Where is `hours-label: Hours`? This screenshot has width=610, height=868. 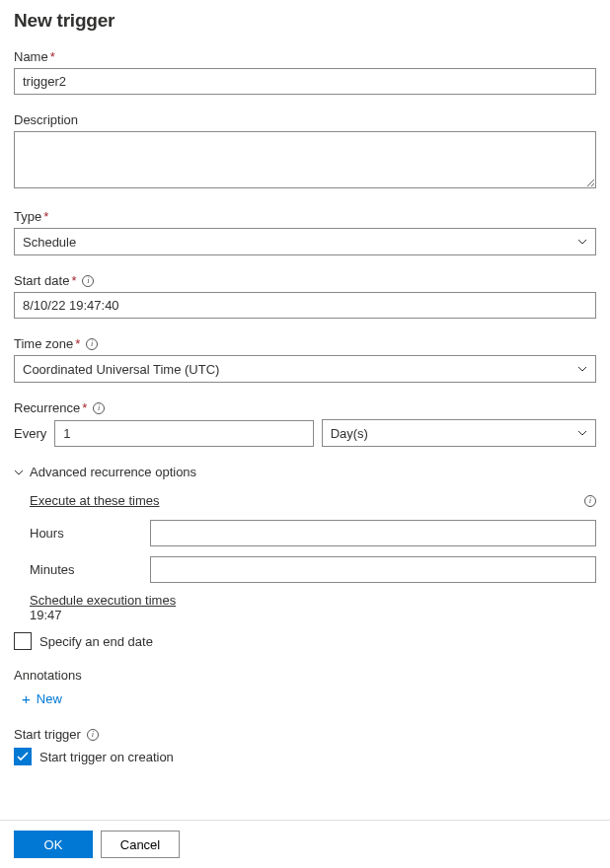
hours-label: Hours is located at coordinates (90, 533).